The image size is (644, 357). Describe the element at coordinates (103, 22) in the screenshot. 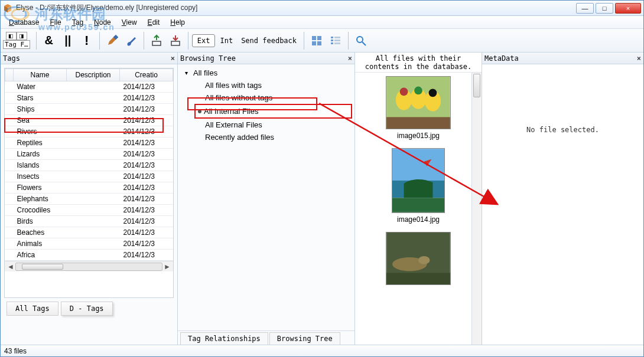

I see `menu-node: Node` at that location.